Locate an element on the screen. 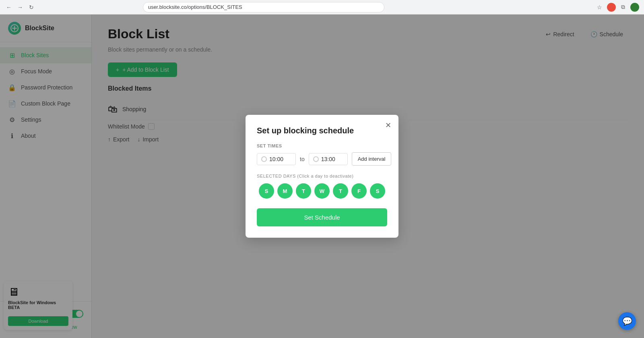 Image resolution: width=644 pixels, height=338 pixels. chat-bubble: 💬 is located at coordinates (627, 321).